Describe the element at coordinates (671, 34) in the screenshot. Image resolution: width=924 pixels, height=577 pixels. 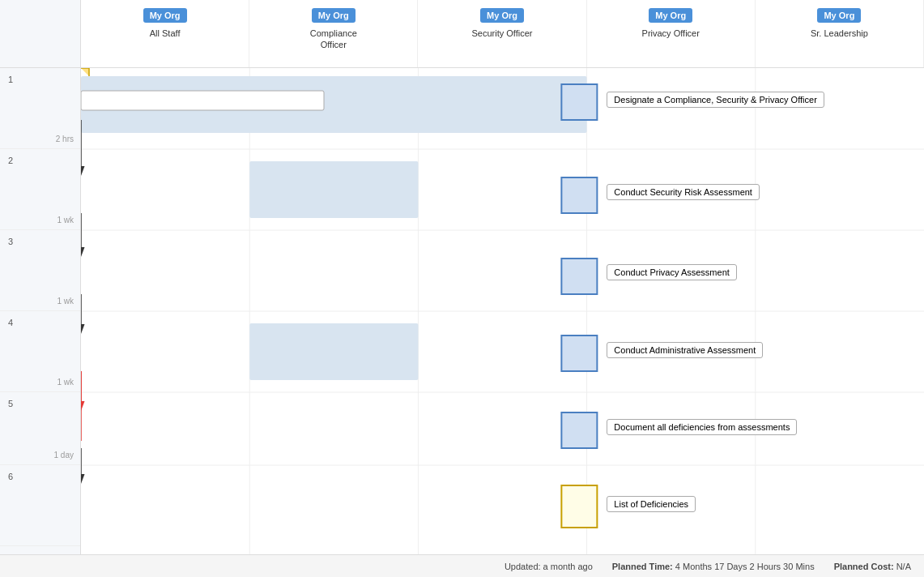
I see `header-col-3: My OrgPrivacy Officer` at that location.